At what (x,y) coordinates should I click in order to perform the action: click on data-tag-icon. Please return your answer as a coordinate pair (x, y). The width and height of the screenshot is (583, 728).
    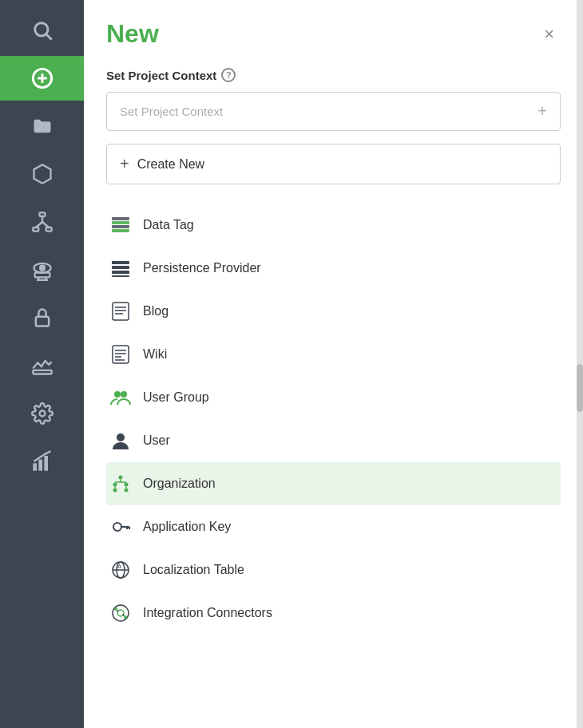
    Looking at the image, I should click on (121, 225).